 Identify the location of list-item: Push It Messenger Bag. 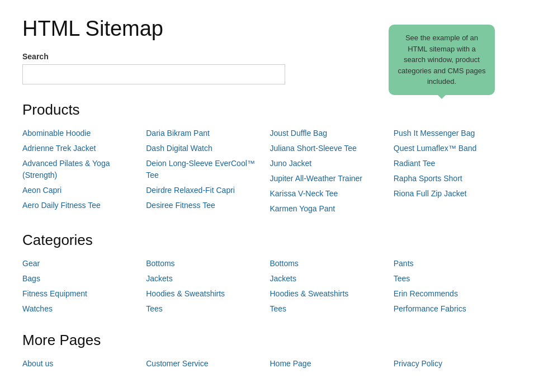
(453, 133).